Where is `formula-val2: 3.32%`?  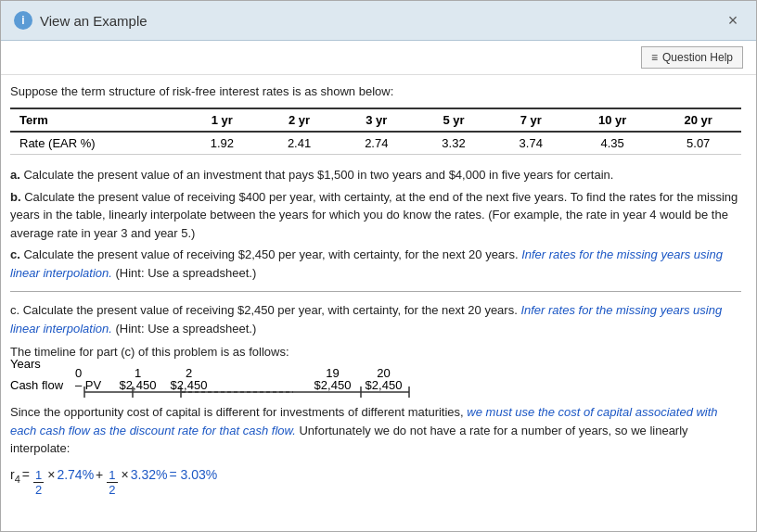 formula-val2: 3.32% is located at coordinates (149, 475).